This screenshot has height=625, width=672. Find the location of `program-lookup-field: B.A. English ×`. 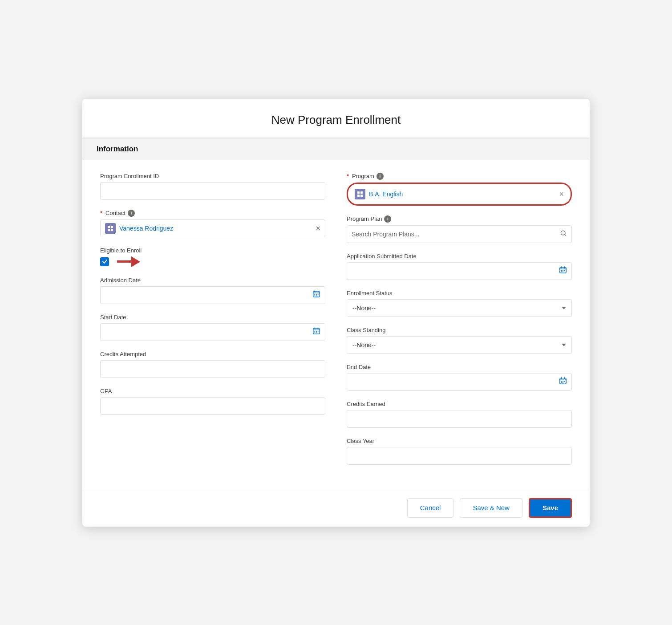

program-lookup-field: B.A. English × is located at coordinates (459, 194).